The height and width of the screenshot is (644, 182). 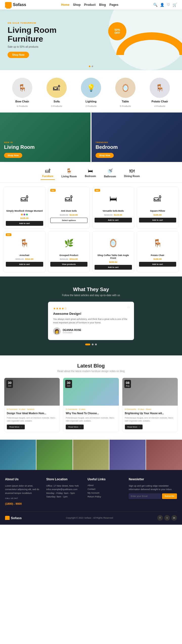 I want to click on tab-bathroom: 🚿 Bathroom, so click(x=110, y=174).